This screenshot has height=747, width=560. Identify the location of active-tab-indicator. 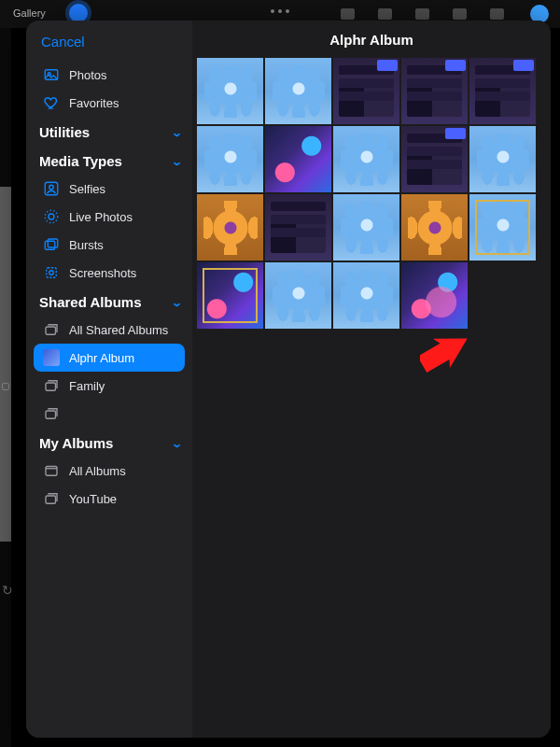
(78, 13).